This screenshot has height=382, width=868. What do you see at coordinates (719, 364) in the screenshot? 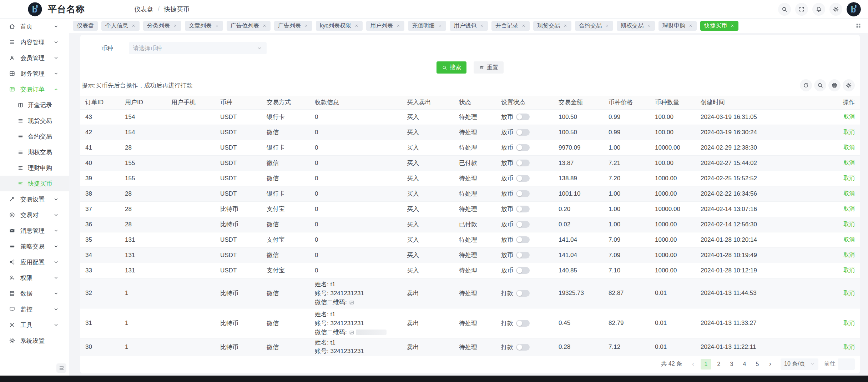
I see `page-button-2: 2` at bounding box center [719, 364].